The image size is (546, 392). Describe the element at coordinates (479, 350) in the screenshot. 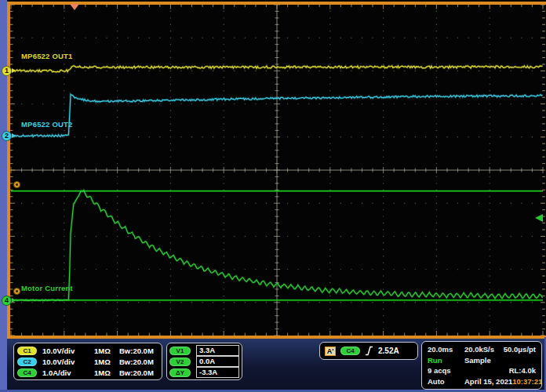

I see `sample-rate-value: 20.0kS/s` at that location.